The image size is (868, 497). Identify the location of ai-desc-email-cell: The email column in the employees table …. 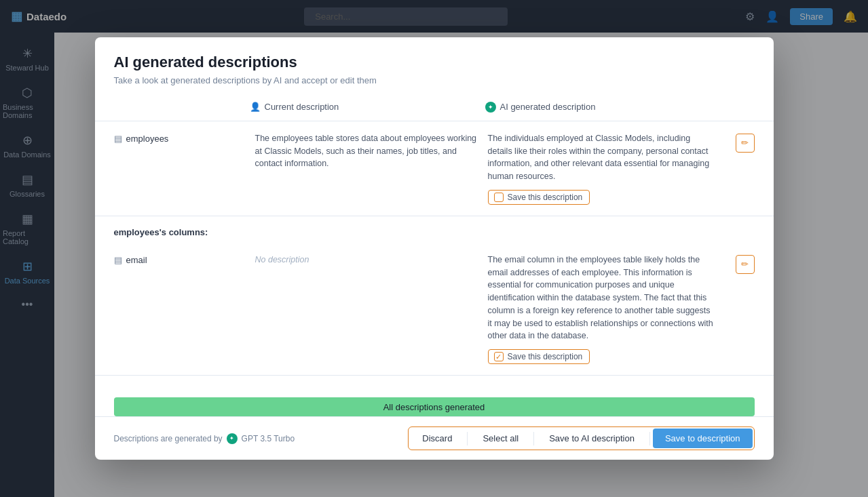
(601, 309).